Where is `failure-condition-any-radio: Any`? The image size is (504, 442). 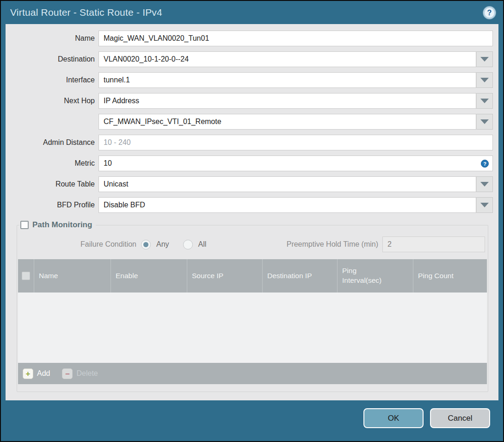 failure-condition-any-radio: Any is located at coordinates (155, 244).